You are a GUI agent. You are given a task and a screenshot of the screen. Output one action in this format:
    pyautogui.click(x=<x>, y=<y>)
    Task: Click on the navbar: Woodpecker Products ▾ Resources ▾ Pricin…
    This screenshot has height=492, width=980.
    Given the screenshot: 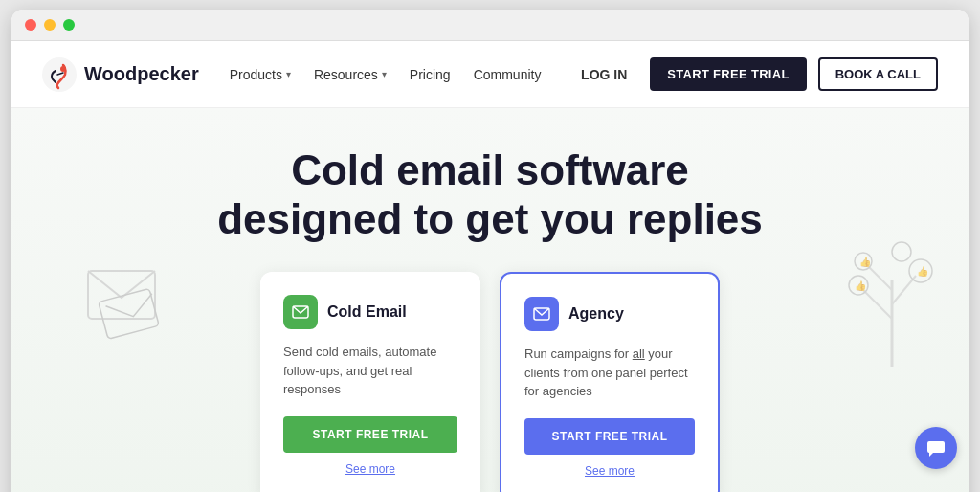 What is the action you would take?
    pyautogui.click(x=490, y=75)
    